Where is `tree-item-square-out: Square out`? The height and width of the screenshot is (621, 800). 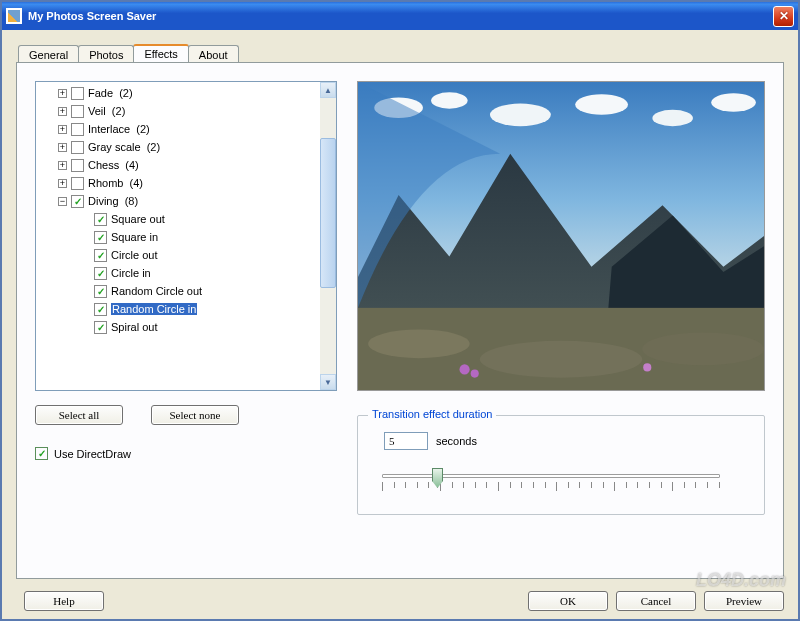
tree-item-square-out: Square out is located at coordinates (178, 219).